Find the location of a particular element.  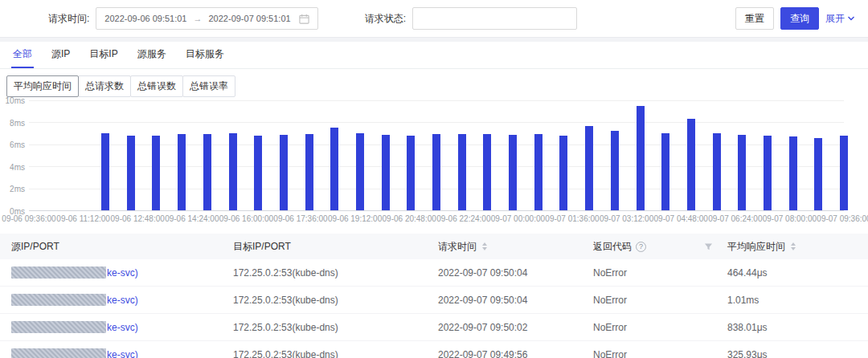

request-status-field: 请求状态: is located at coordinates (471, 18).